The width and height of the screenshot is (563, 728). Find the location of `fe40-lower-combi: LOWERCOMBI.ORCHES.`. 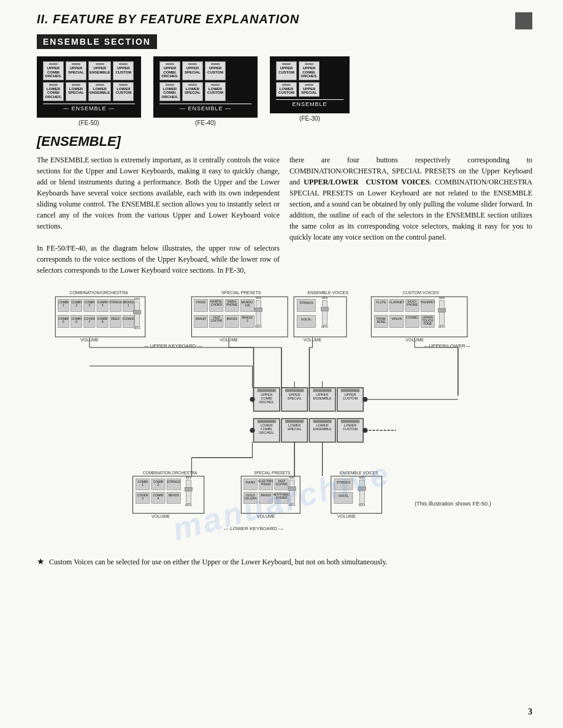

fe40-lower-combi: LOWERCOMBI.ORCHES. is located at coordinates (170, 92).